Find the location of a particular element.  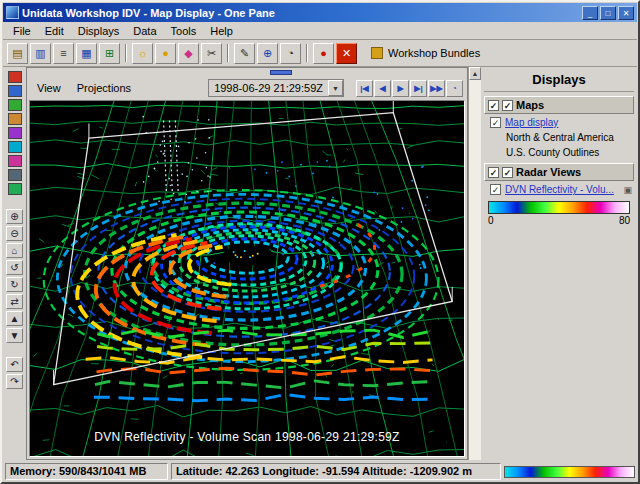

grid-icon: ⊞ is located at coordinates (110, 54).